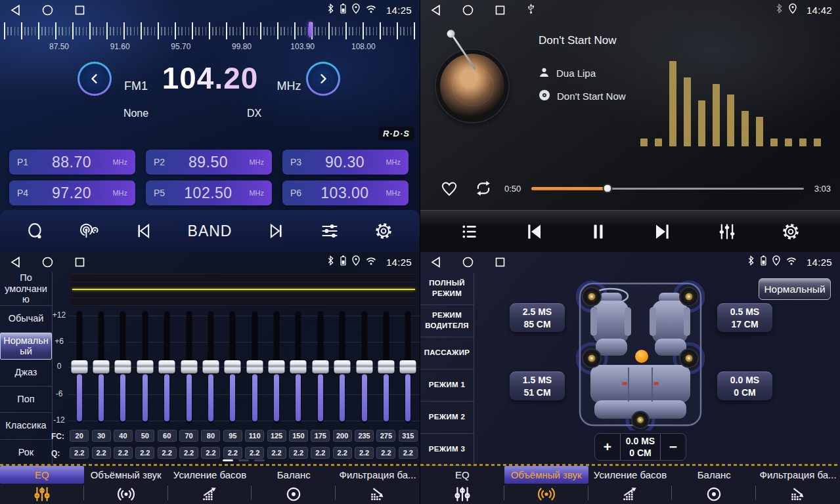 Image resolution: width=840 pixels, height=504 pixels. What do you see at coordinates (79, 436) in the screenshot?
I see `fc-value-box: 20` at bounding box center [79, 436].